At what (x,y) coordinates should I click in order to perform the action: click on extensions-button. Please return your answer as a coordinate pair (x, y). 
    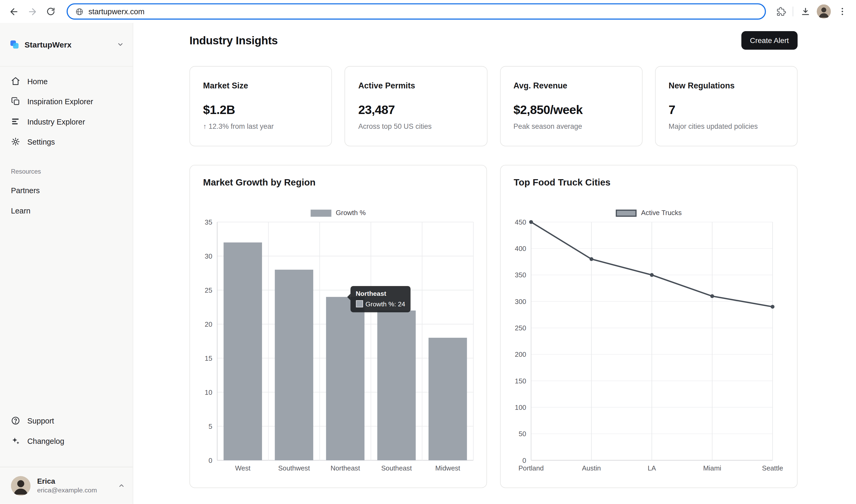
    Looking at the image, I should click on (781, 12).